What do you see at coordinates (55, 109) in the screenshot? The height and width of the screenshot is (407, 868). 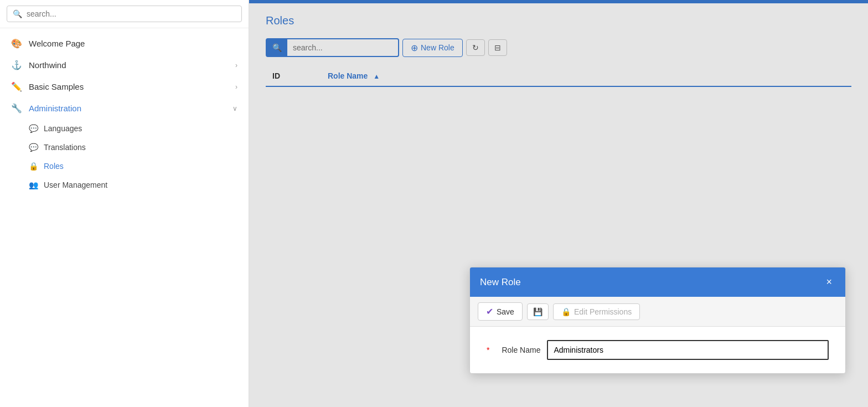 I see `sidebar-item-label: Administration` at bounding box center [55, 109].